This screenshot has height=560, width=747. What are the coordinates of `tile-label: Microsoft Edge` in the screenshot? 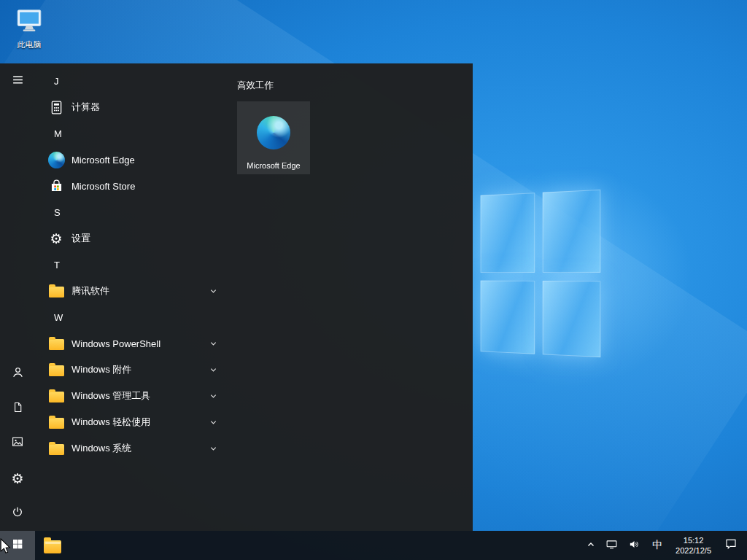 It's located at (274, 166).